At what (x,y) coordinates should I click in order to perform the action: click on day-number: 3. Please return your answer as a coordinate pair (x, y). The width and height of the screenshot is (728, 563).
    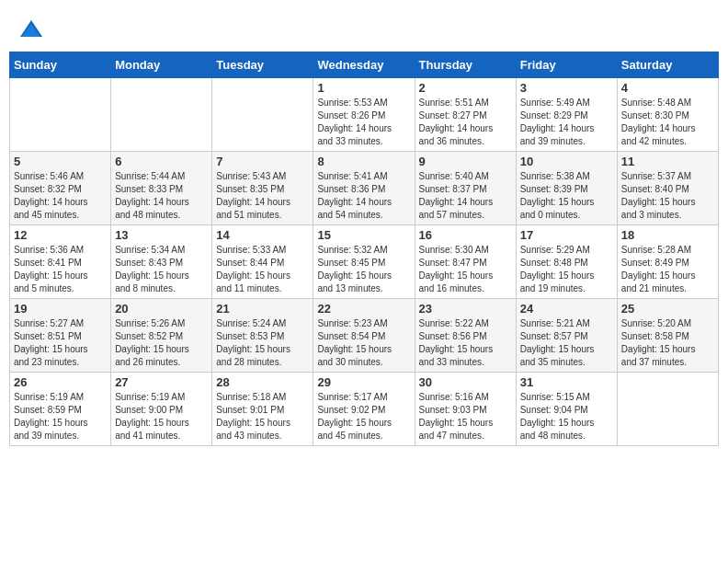
    Looking at the image, I should click on (566, 88).